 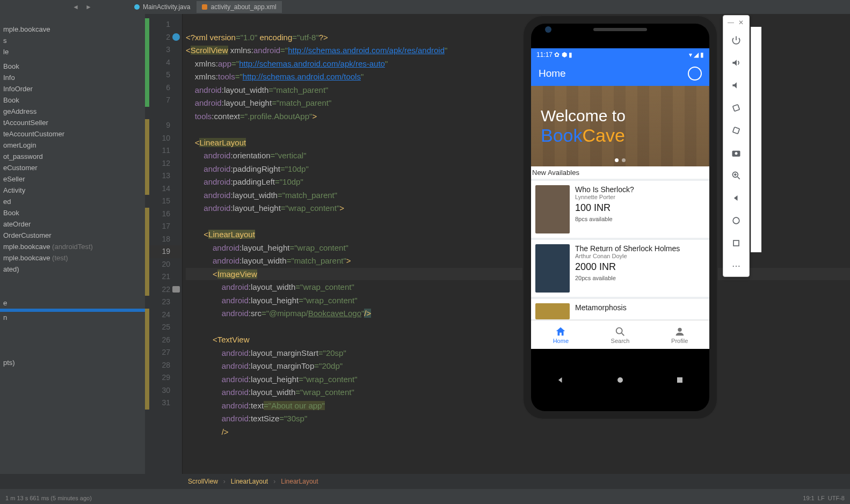 What do you see at coordinates (72, 363) in the screenshot?
I see `tree-item: pts)` at bounding box center [72, 363].